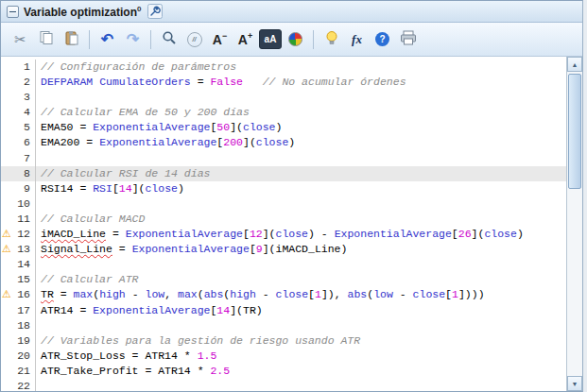 The height and width of the screenshot is (392, 587). Describe the element at coordinates (195, 40) in the screenshot. I see `comment-icon: //` at that location.